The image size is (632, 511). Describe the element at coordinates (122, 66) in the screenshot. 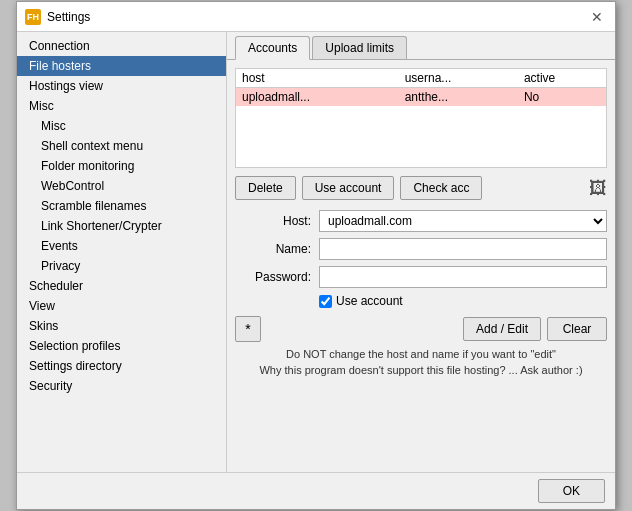

I see `sidebar-item-file-hosters: File hosters` at that location.